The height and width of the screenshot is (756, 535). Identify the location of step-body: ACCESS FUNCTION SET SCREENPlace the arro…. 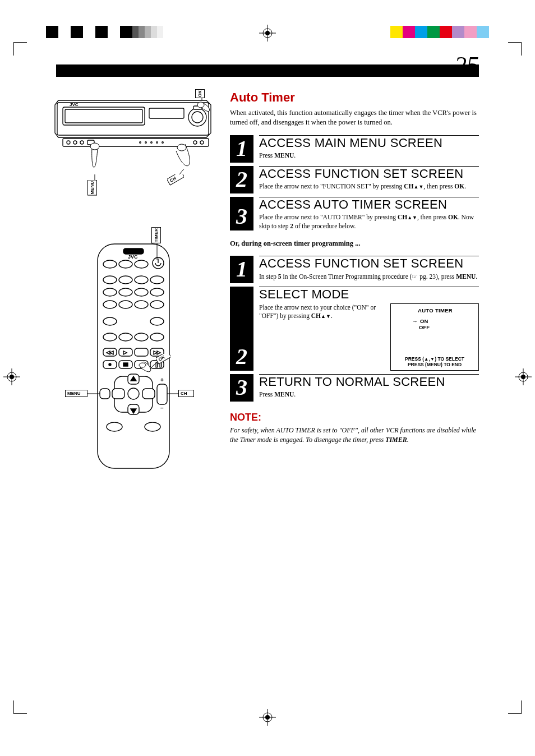
(366, 179).